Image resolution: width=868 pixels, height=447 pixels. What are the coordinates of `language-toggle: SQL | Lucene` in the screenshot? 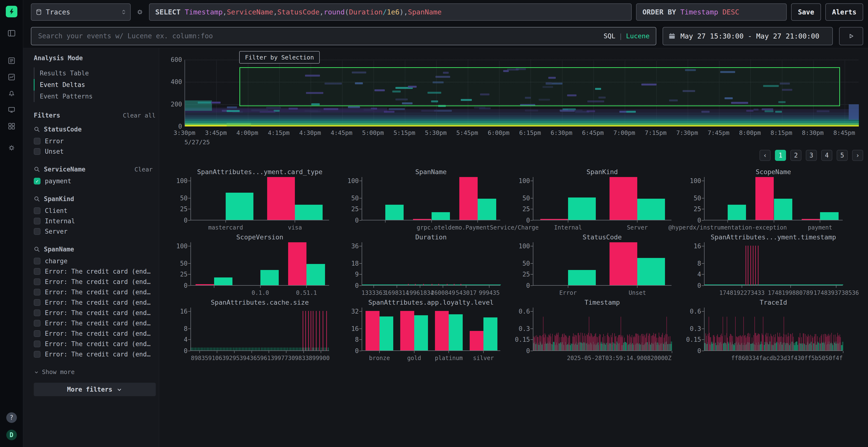 It's located at (627, 36).